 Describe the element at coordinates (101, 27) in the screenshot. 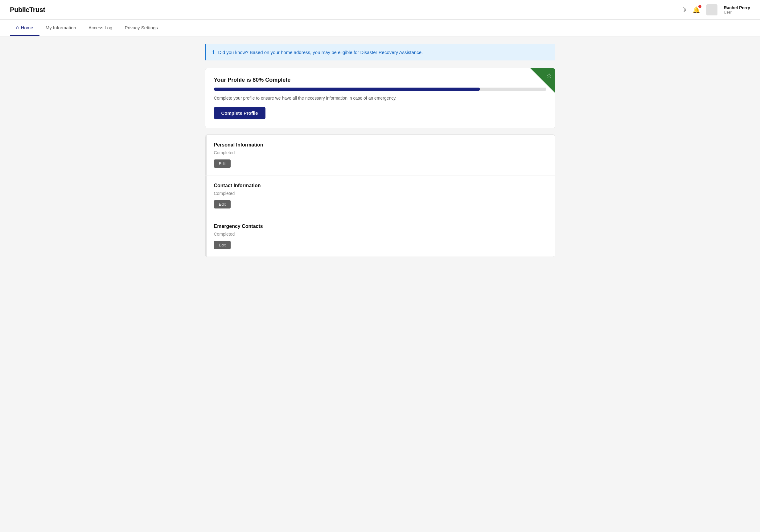

I see `nav-access-log-label: Access Log` at that location.